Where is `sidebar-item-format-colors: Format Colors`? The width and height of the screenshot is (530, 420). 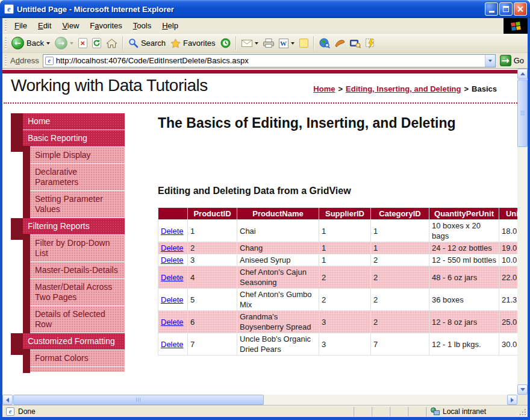 sidebar-item-format-colors: Format Colors is located at coordinates (67, 358).